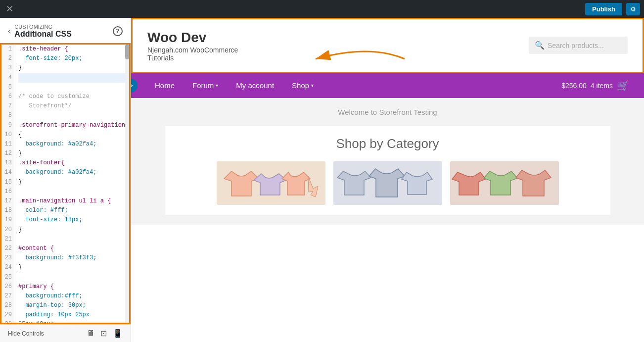  Describe the element at coordinates (601, 86) in the screenshot. I see `cart-items: 4 items` at that location.